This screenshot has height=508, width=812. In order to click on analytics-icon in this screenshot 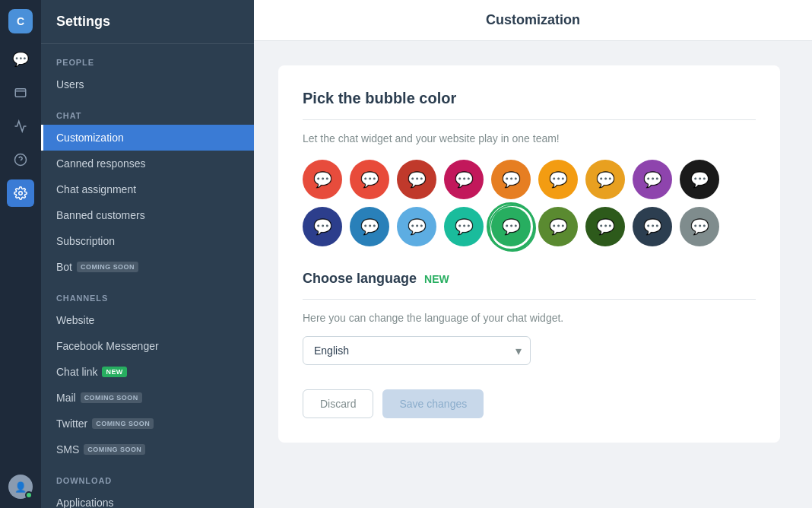, I will do `click(21, 126)`.